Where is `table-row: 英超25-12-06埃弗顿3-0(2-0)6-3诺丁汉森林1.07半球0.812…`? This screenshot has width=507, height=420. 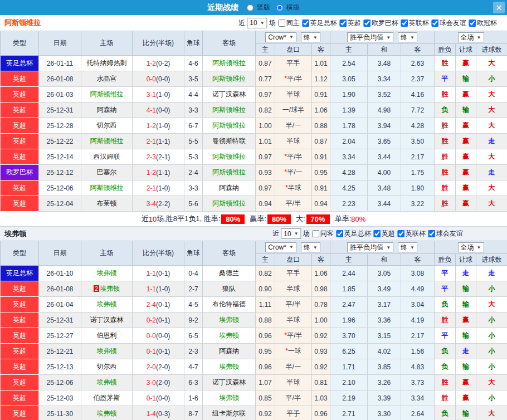 table-row: 英超25-12-06埃弗顿3-0(2-0)6-3诺丁汉森林1.07半球0.812… is located at coordinates (254, 383).